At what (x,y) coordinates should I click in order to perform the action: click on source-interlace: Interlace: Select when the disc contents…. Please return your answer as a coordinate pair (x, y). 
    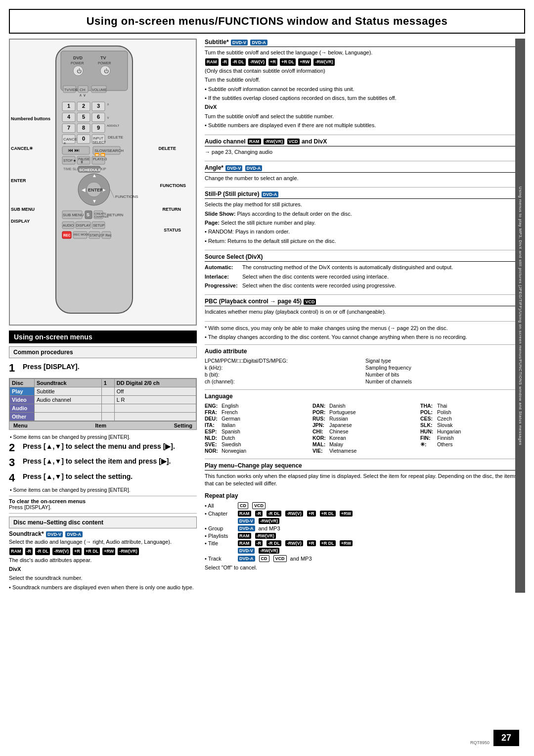
    Looking at the image, I should click on (365, 277).